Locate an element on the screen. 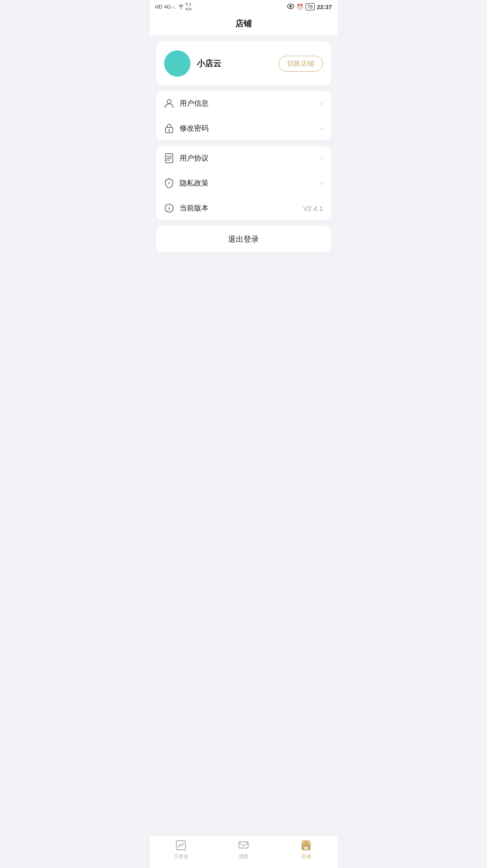 The height and width of the screenshot is (868, 487). nav-item-store: 店铺 is located at coordinates (306, 842).